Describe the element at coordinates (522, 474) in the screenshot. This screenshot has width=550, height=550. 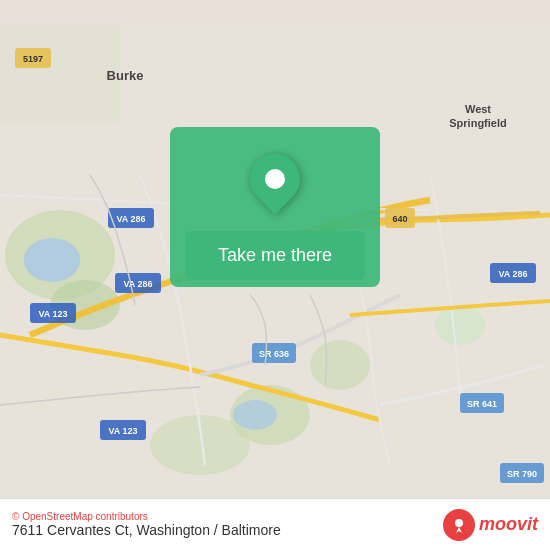
I see `svg-text: SR 790` at that location.